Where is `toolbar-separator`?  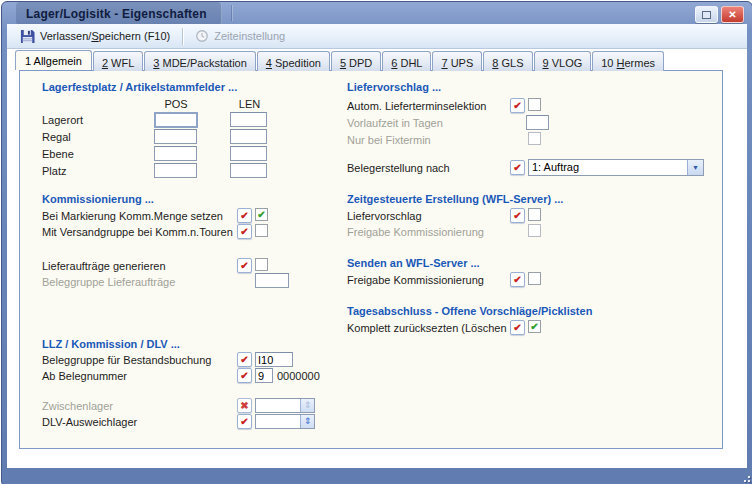 toolbar-separator is located at coordinates (182, 36).